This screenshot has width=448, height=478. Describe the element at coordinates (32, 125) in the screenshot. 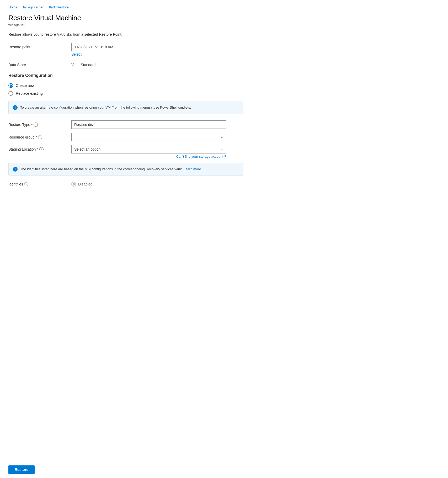

I see `restore-type-required: *` at that location.